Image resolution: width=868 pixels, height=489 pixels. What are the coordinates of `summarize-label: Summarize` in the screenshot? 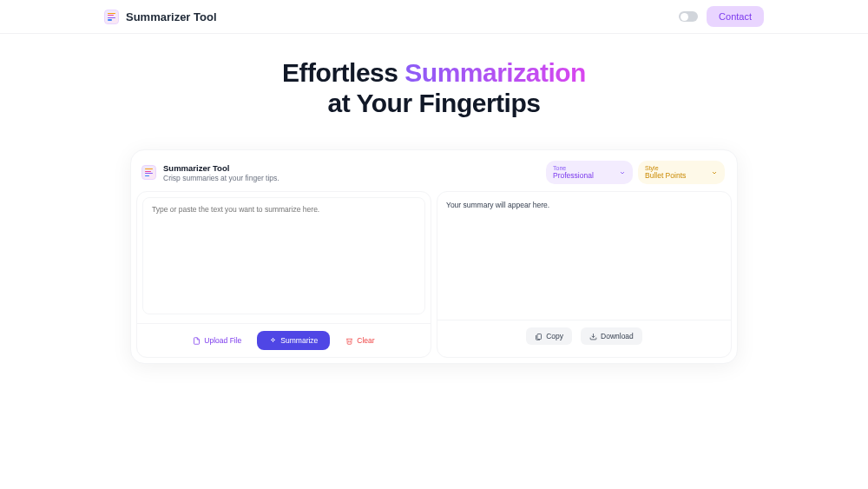 It's located at (299, 340).